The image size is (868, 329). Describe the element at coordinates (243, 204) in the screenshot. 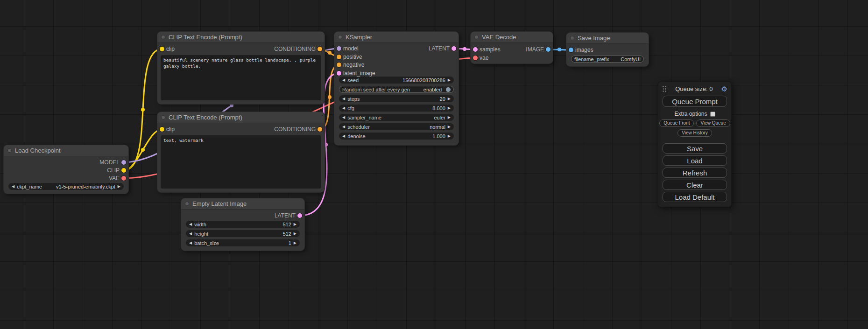

I see `node-title-bar: Empty Latent Image` at that location.